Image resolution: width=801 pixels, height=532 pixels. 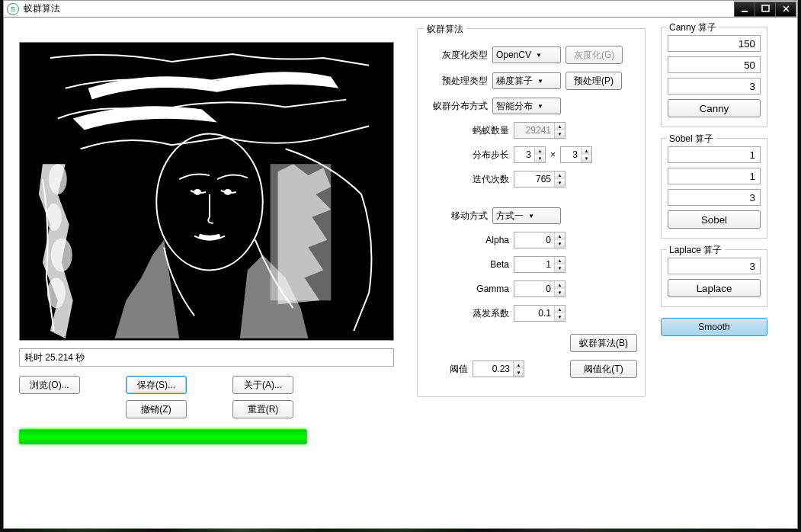 What do you see at coordinates (540, 240) in the screenshot?
I see `alpha-spinner: ▲▼` at bounding box center [540, 240].